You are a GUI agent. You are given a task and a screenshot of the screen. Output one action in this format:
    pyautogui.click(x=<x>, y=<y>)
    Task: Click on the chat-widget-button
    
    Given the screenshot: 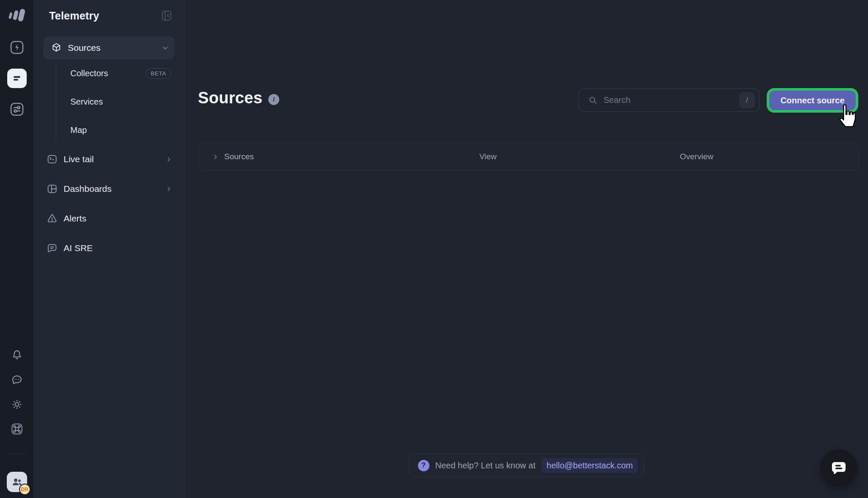 What is the action you would take?
    pyautogui.click(x=839, y=468)
    